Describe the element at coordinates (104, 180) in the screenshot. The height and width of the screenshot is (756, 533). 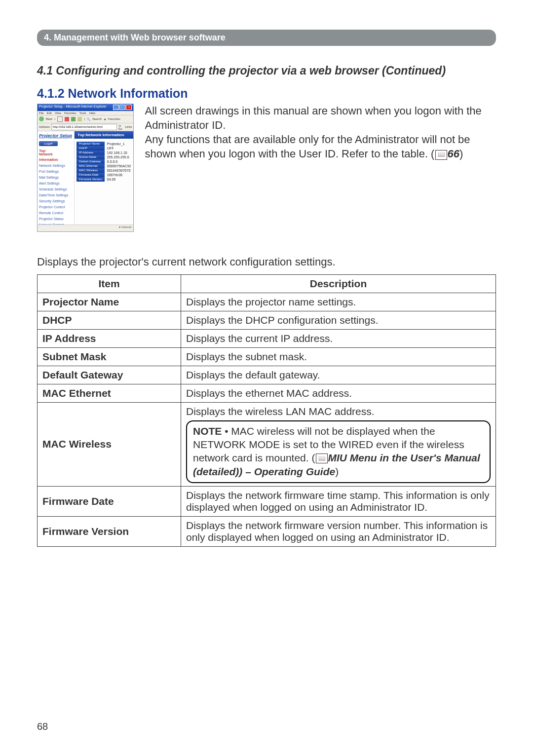
I see `main-panel: Top:Network Information Projector NamePr…` at that location.